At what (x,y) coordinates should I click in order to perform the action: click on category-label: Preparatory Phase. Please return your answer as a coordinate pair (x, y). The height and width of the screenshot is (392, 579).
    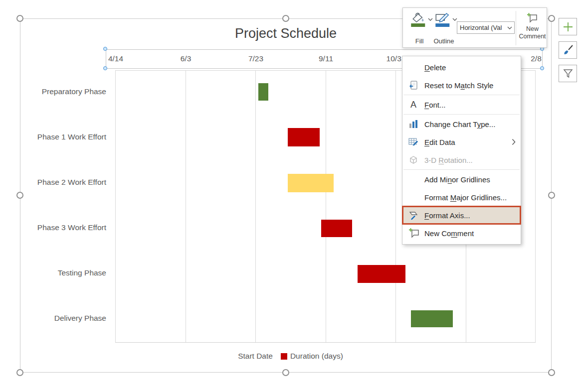
    Looking at the image, I should click on (63, 92).